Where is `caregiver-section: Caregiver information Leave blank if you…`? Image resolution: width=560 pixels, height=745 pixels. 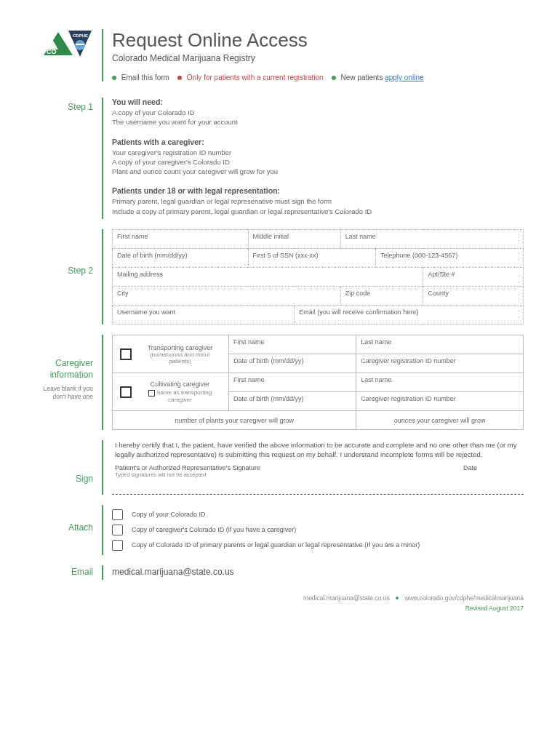
caregiver-section: Caregiver information Leave blank if you… is located at coordinates (280, 383).